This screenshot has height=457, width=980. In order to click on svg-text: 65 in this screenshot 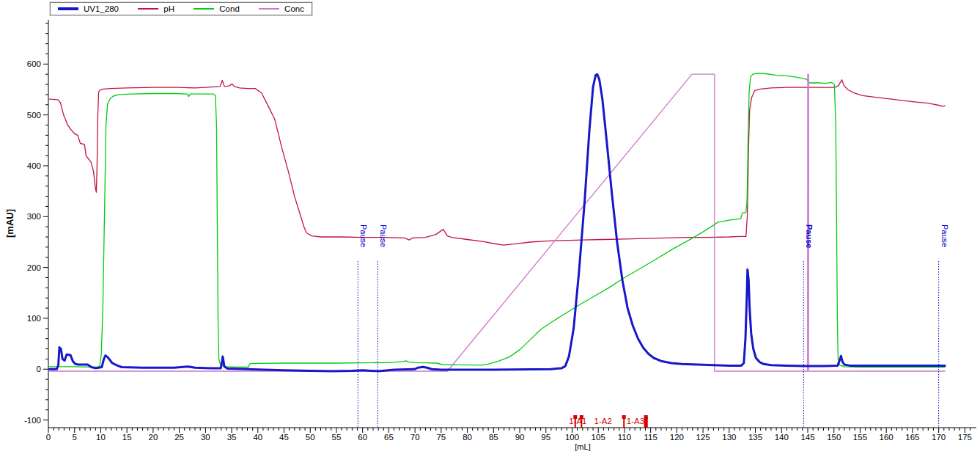, I will do `click(388, 437)`.